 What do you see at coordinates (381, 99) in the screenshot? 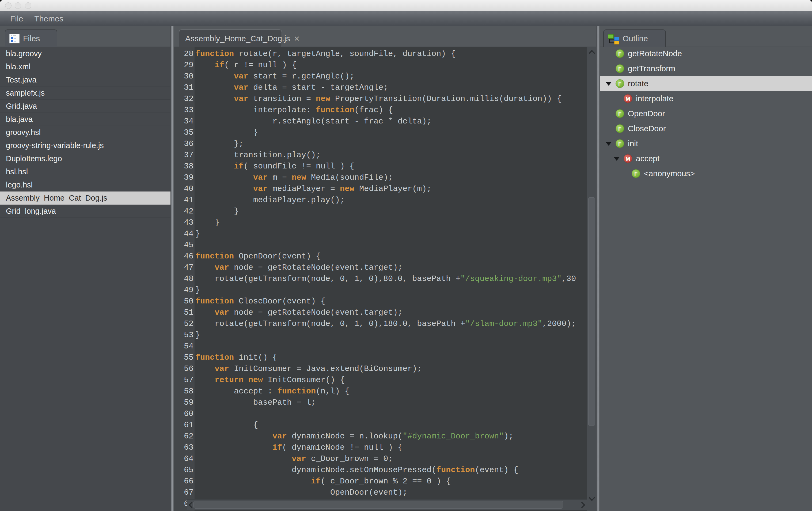
I see `code-line: 32 var transition = new PropertyTransiti…` at bounding box center [381, 99].